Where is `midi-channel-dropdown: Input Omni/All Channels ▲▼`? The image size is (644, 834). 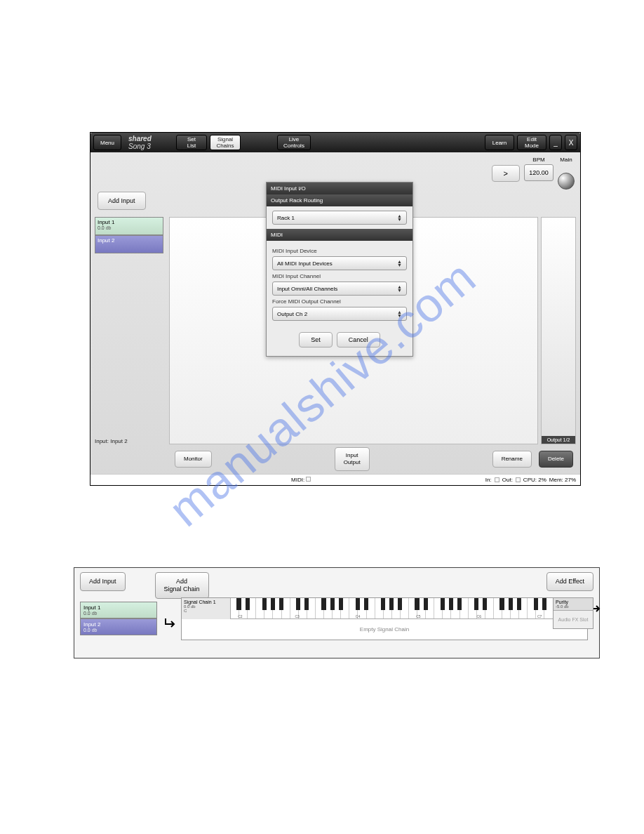
midi-channel-dropdown: Input Omni/All Channels ▲▼ is located at coordinates (340, 289).